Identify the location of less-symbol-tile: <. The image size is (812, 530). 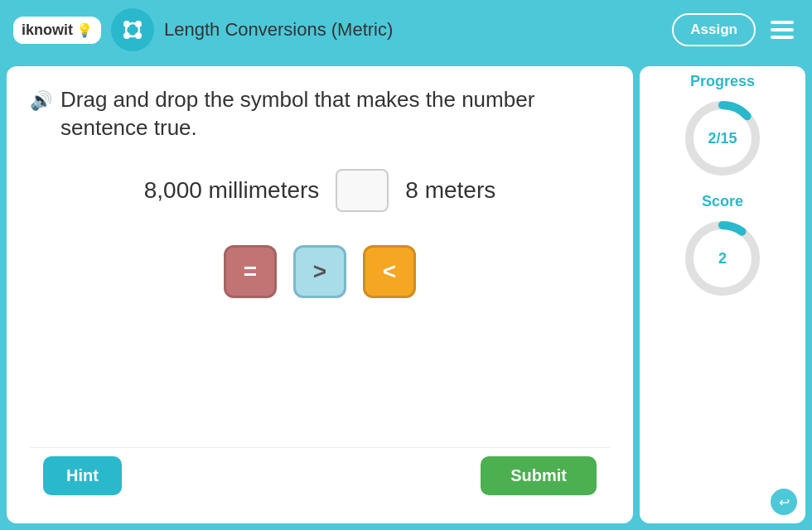
(389, 272).